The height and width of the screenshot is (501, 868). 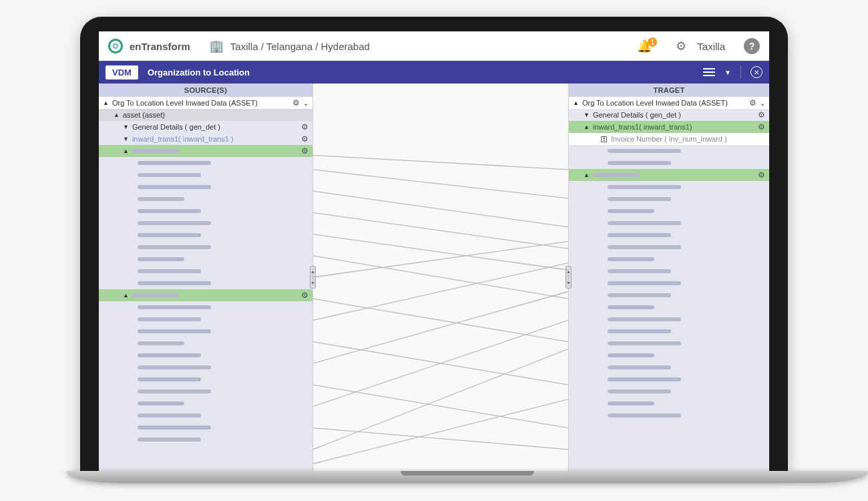 I want to click on source-inward-row: ▼ inward_trans1( inward_trans1 ) ⚙, so click(x=206, y=139).